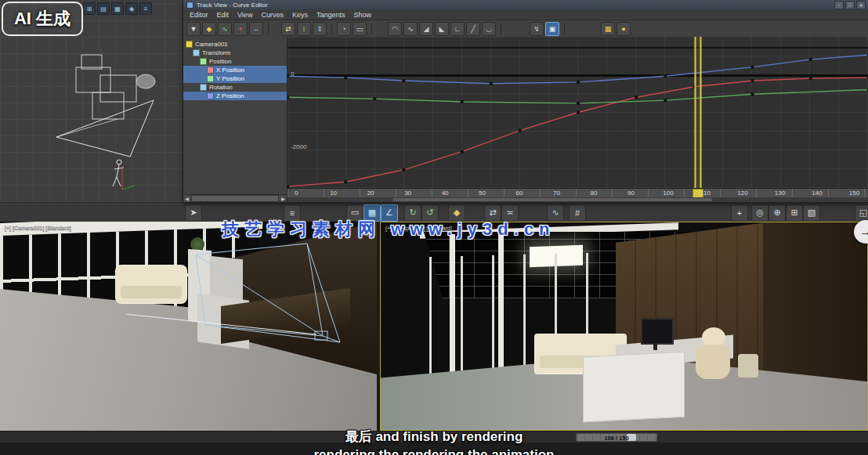 This screenshot has width=868, height=455. What do you see at coordinates (118, 9) in the screenshot?
I see `grid-toggle-icon: ▦` at bounding box center [118, 9].